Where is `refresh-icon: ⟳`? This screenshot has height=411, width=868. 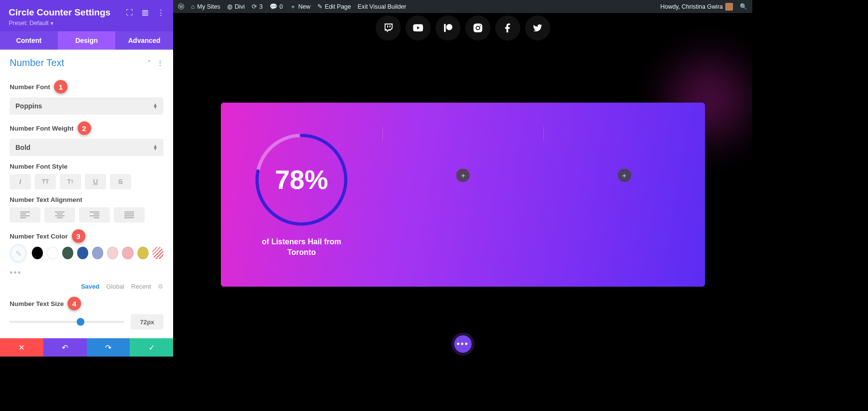
refresh-icon: ⟳ is located at coordinates (255, 7).